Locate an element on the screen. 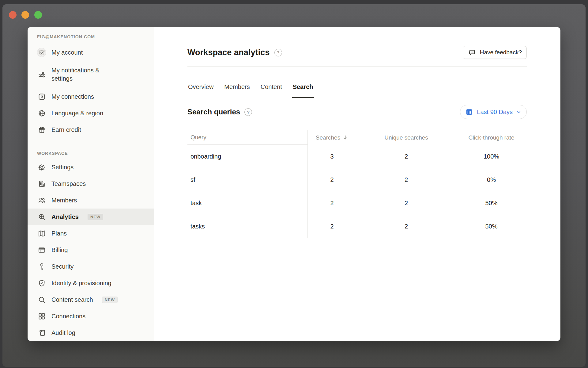  column-header-query: Query is located at coordinates (247, 137).